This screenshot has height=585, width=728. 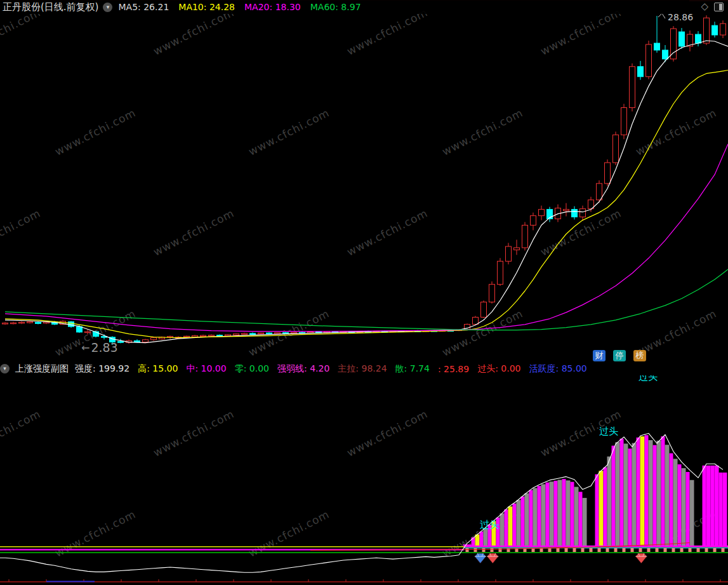 I want to click on quick-badges: 财 停 榜, so click(x=619, y=356).